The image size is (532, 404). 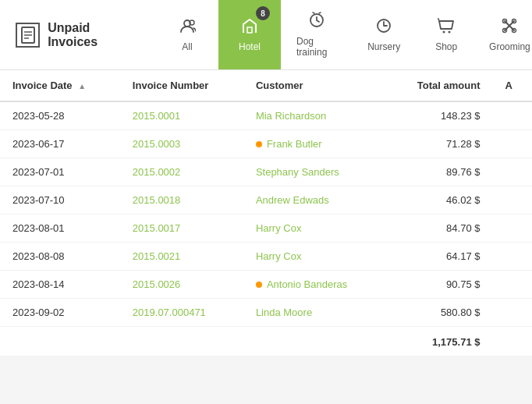 I want to click on sort-icon: ▲, so click(x=82, y=86).